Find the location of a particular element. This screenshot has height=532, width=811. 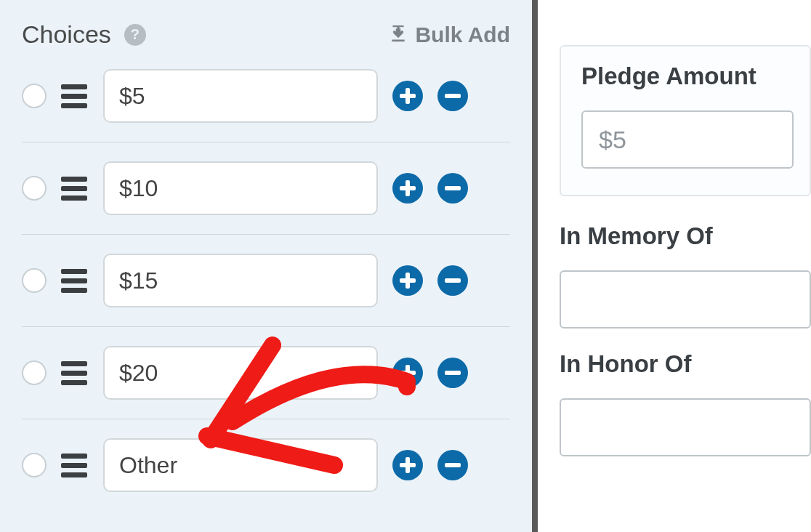

in-honor-of-field: In Honor Of is located at coordinates (685, 403).